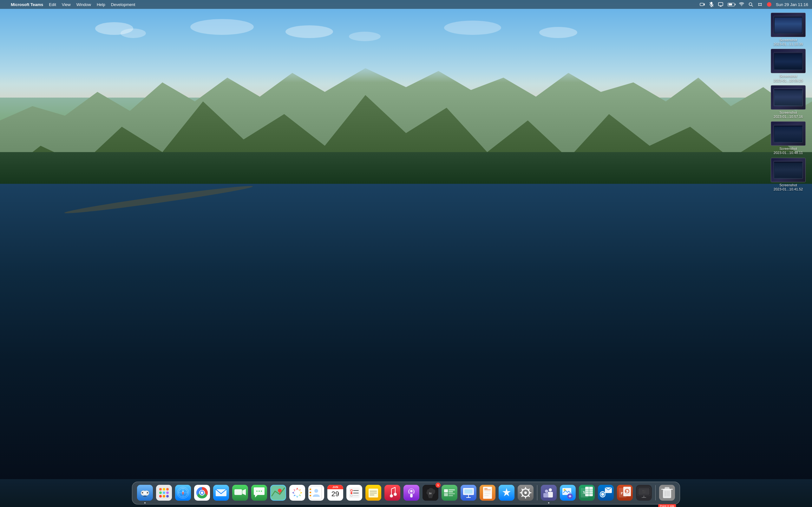 The height and width of the screenshot is (507, 812). Describe the element at coordinates (430, 493) in the screenshot. I see `dock-appletv: tv 1` at that location.